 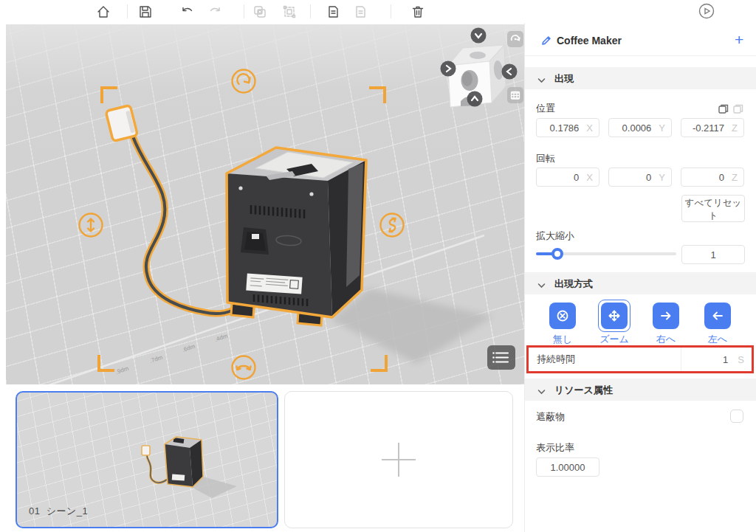 I want to click on section-appearance: 出現, so click(x=641, y=78).